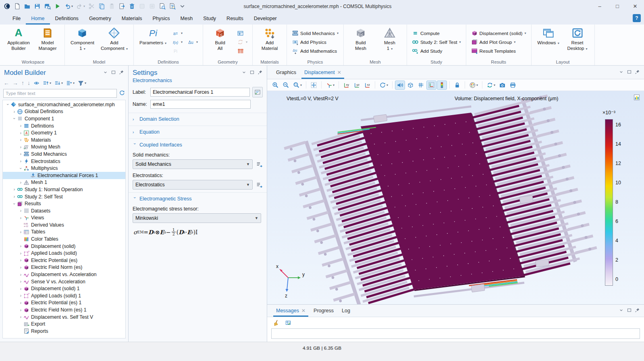  Describe the element at coordinates (132, 19) in the screenshot. I see `menu-materials: Materials` at that location.